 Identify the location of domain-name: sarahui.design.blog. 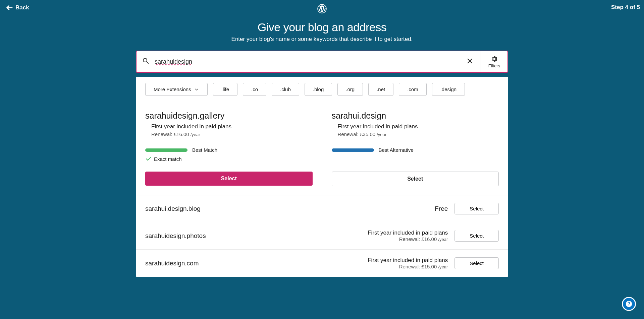
(286, 209).